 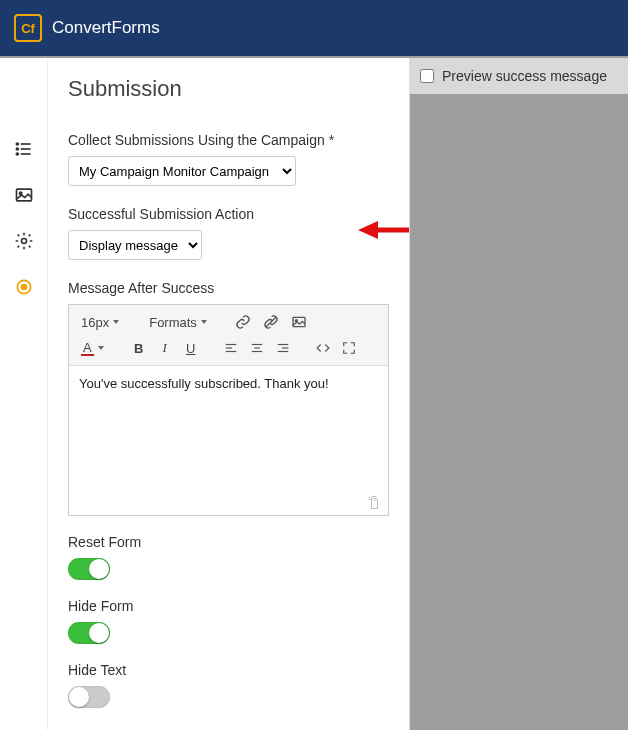 What do you see at coordinates (228, 214) in the screenshot?
I see `action-label: Successful Submission Action` at bounding box center [228, 214].